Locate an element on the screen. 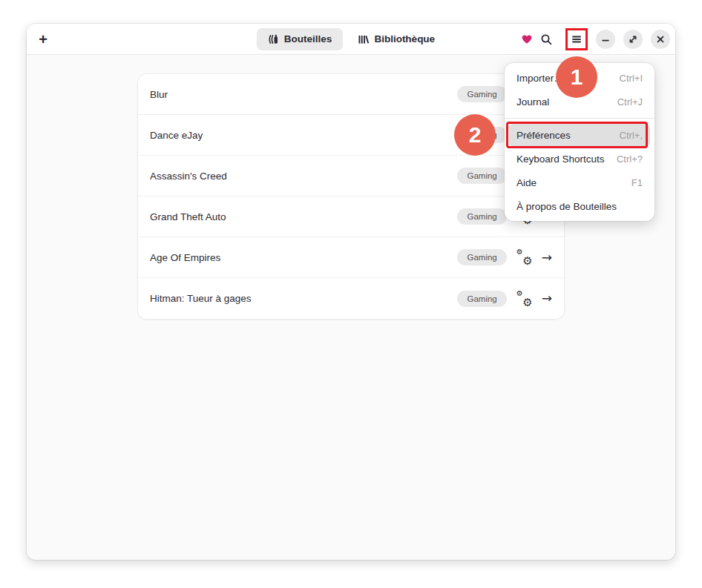 The image size is (702, 588). list-item-hitman: Hitman: Tueur à gages Gaming ⚙⚙ → is located at coordinates (351, 298).